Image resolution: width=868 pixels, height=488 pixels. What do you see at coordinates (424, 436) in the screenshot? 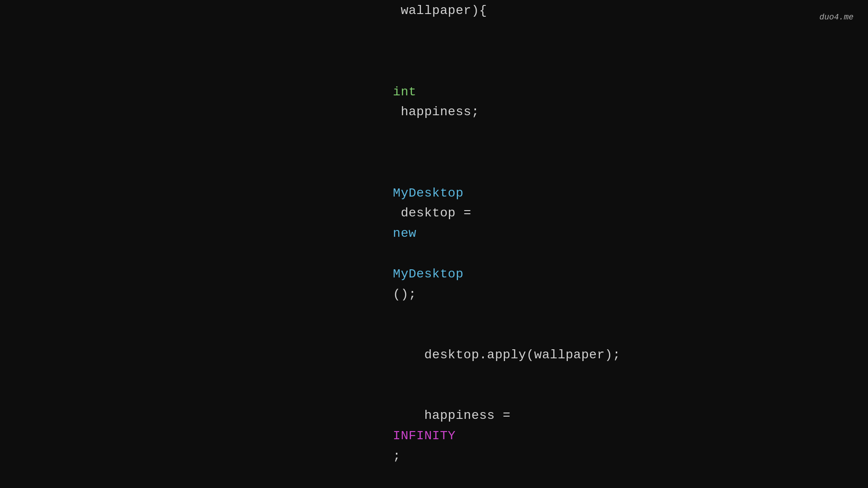
I see `constant-infinity: INFINITY` at bounding box center [424, 436].